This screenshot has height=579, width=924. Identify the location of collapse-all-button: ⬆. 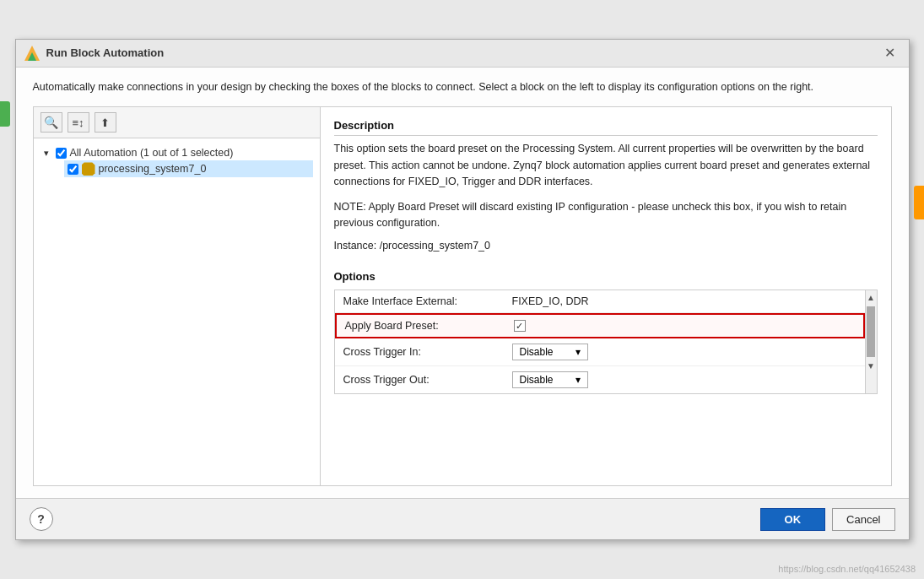
(105, 122).